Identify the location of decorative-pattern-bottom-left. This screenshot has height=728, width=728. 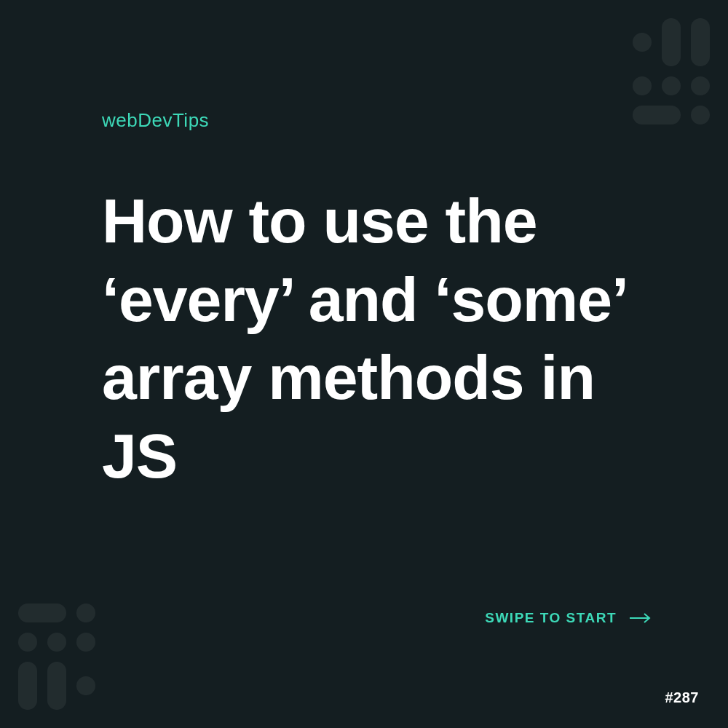
(57, 657).